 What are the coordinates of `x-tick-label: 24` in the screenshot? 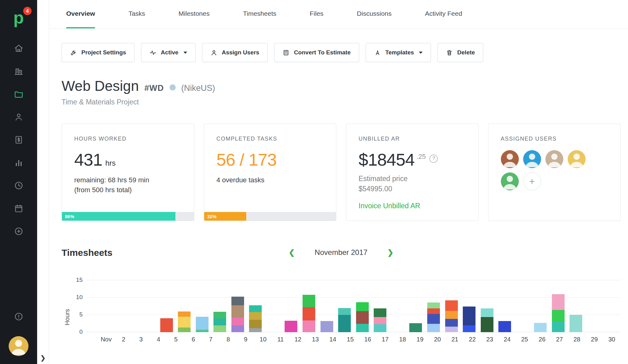 It's located at (507, 339).